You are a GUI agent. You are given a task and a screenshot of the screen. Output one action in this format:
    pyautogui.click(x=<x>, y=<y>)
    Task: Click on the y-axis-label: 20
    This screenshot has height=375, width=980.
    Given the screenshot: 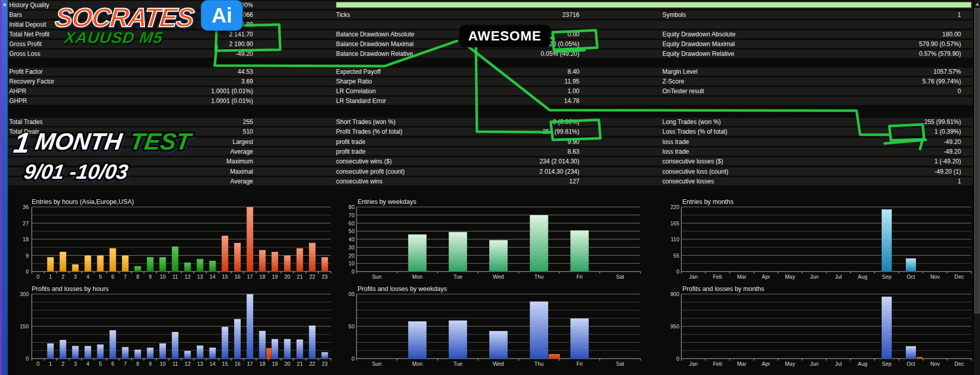 What is the action you would take?
    pyautogui.click(x=351, y=256)
    